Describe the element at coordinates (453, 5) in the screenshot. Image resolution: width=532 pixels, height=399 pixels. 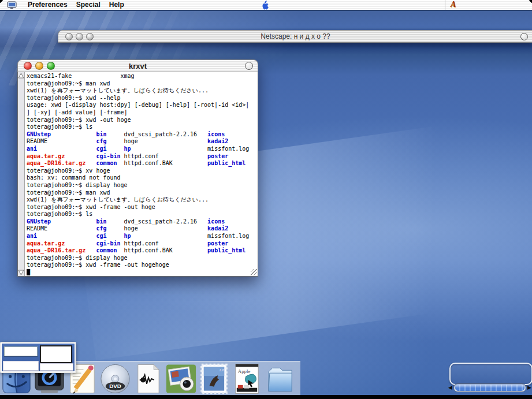
I see `input-method-icon: A` at that location.